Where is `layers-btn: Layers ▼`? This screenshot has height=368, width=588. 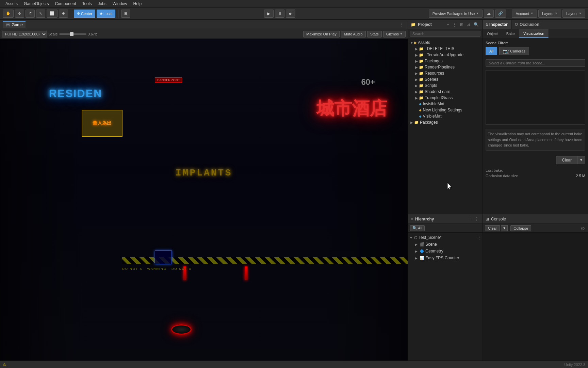
layers-btn: Layers ▼ is located at coordinates (550, 14).